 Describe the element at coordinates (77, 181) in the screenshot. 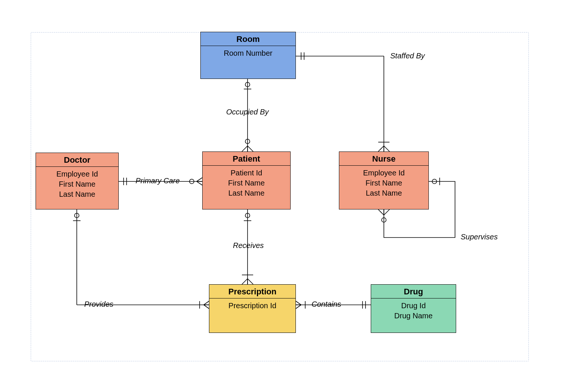

I see `entity-doctor: Doctor Employee Id First Name Last Name` at that location.